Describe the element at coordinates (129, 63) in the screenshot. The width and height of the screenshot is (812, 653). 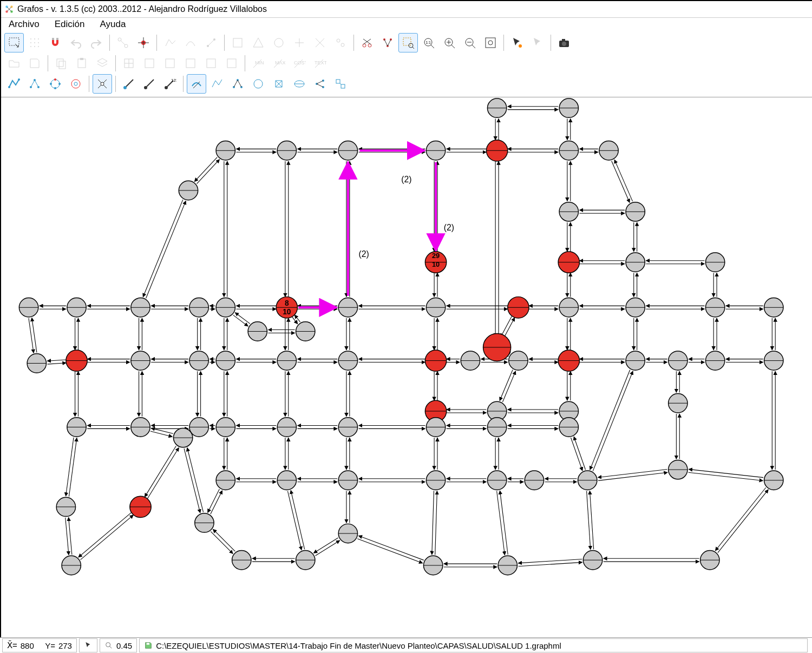
I see `align1-icon` at that location.